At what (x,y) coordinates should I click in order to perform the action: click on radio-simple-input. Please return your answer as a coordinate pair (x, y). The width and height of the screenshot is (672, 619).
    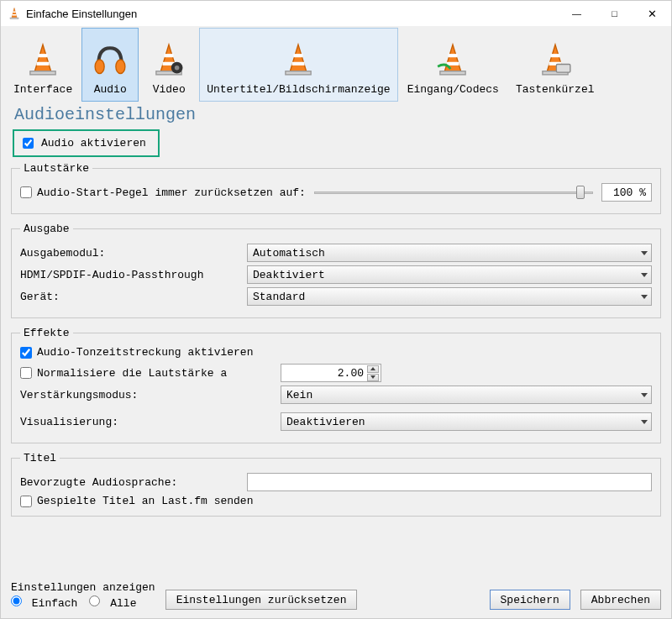
    Looking at the image, I should click on (17, 601).